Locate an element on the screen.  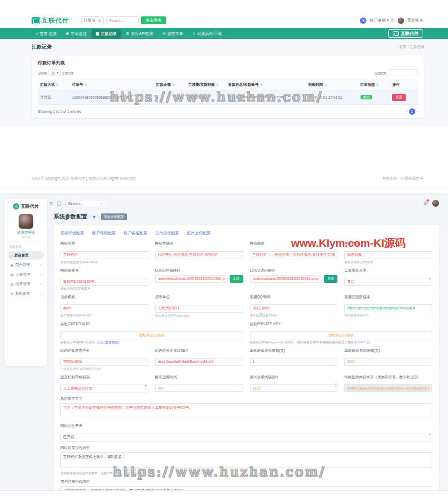
ticket-switch-select is located at coordinates (388, 282).